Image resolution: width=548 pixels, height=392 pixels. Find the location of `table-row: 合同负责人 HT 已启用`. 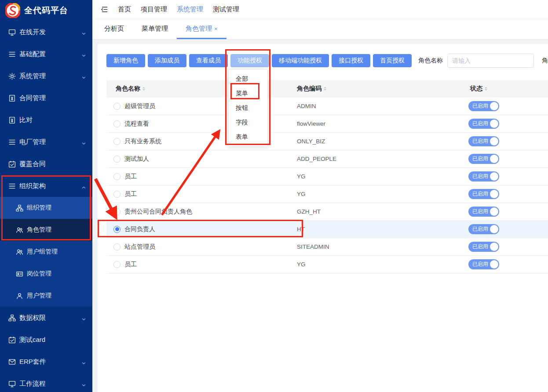

table-row: 合同负责人 HT 已启用 is located at coordinates (327, 229).